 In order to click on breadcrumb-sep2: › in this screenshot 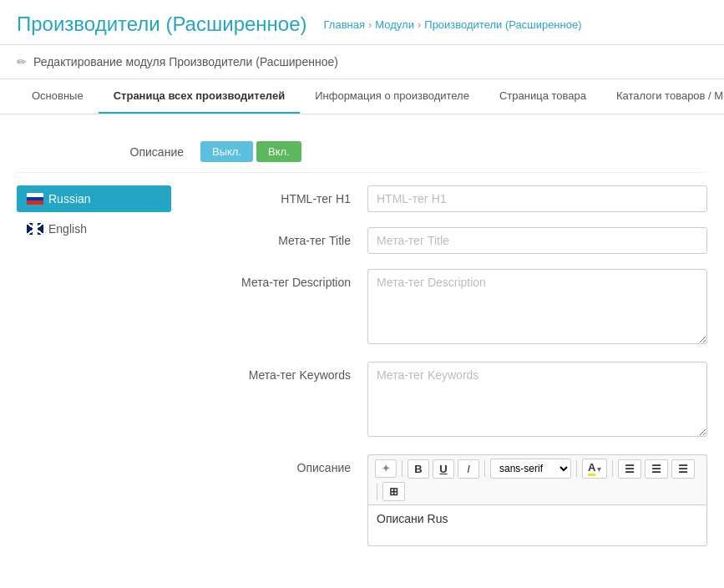, I will do `click(419, 25)`.